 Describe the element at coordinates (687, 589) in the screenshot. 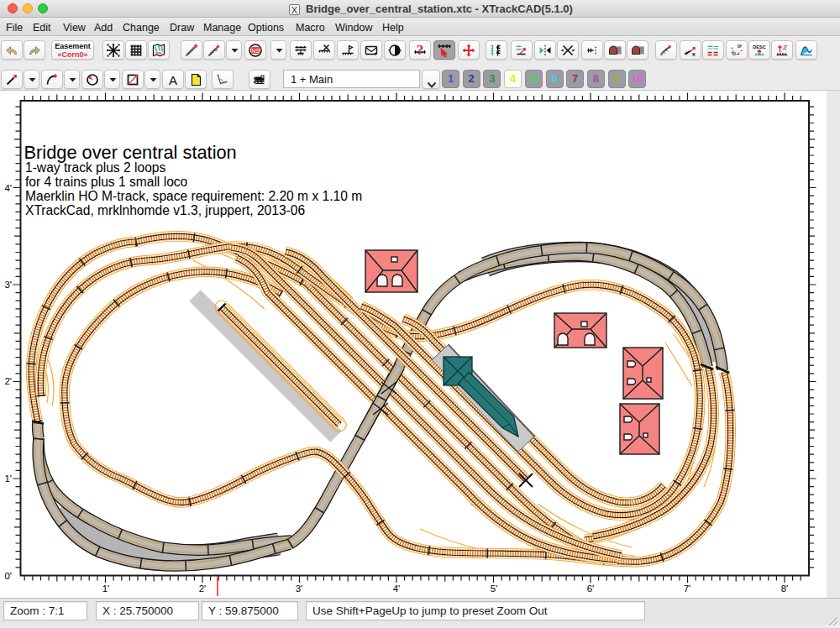

I see `svg-text: 7'` at that location.